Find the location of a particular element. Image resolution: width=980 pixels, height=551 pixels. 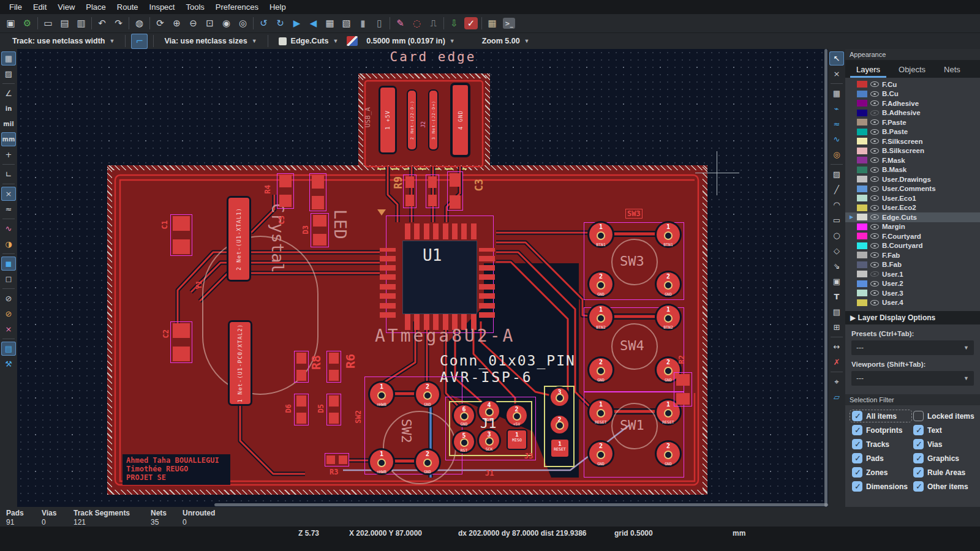

zoom-selection-icon: ◎ is located at coordinates (243, 23).